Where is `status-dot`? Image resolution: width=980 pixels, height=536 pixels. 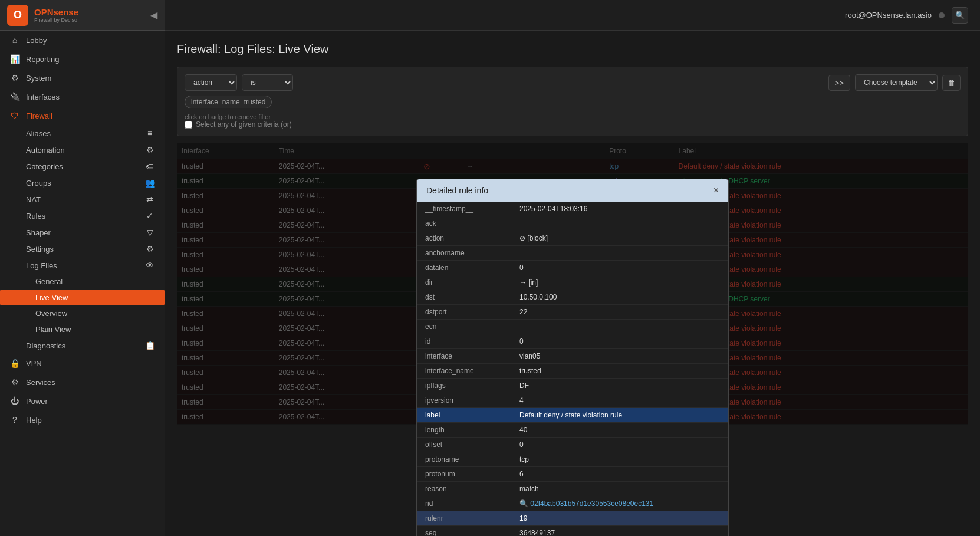
status-dot is located at coordinates (942, 15).